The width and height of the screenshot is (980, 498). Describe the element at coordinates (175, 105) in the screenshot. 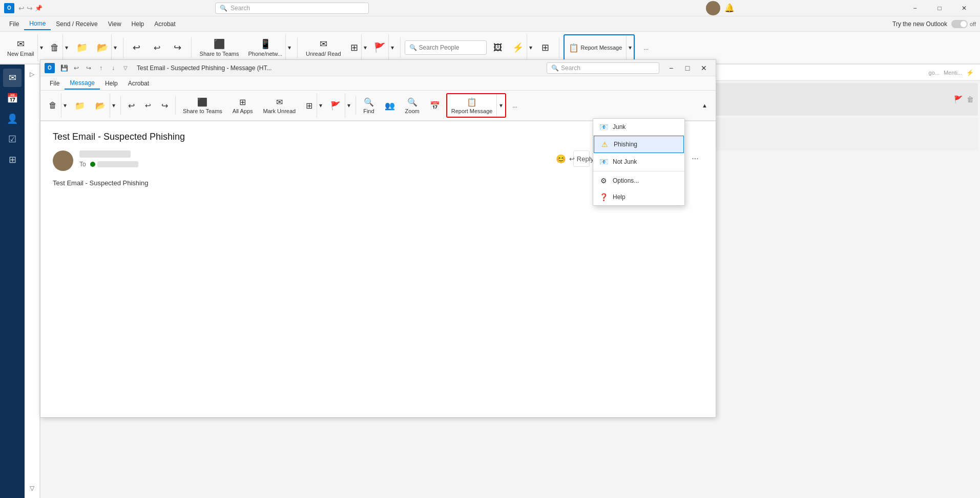

I see `msg-sep2` at that location.